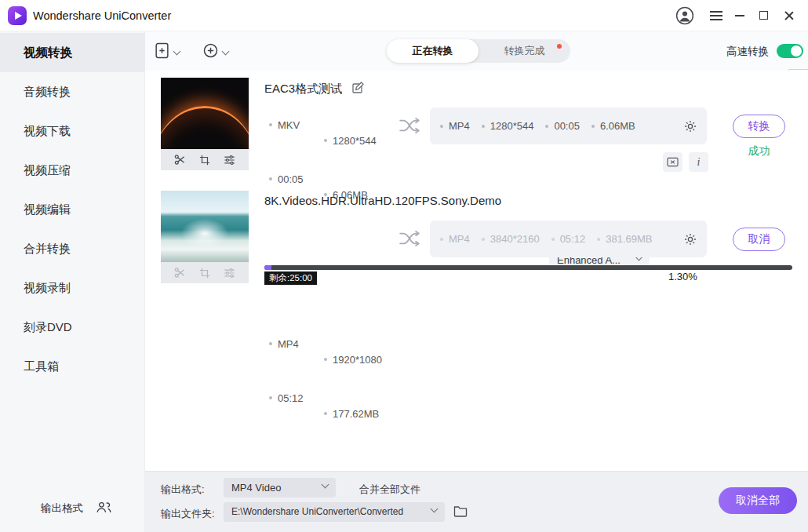 The image size is (808, 532). Describe the element at coordinates (748, 52) in the screenshot. I see `high-speed-label: 高速转换` at that location.